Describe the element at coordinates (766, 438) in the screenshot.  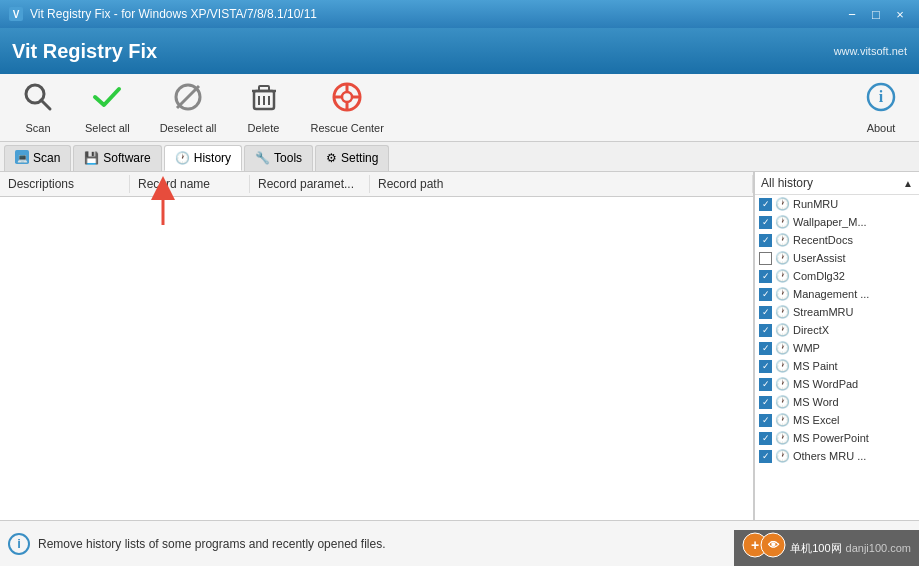
I see `panel-item-checkbox-13: ✓` at that location.